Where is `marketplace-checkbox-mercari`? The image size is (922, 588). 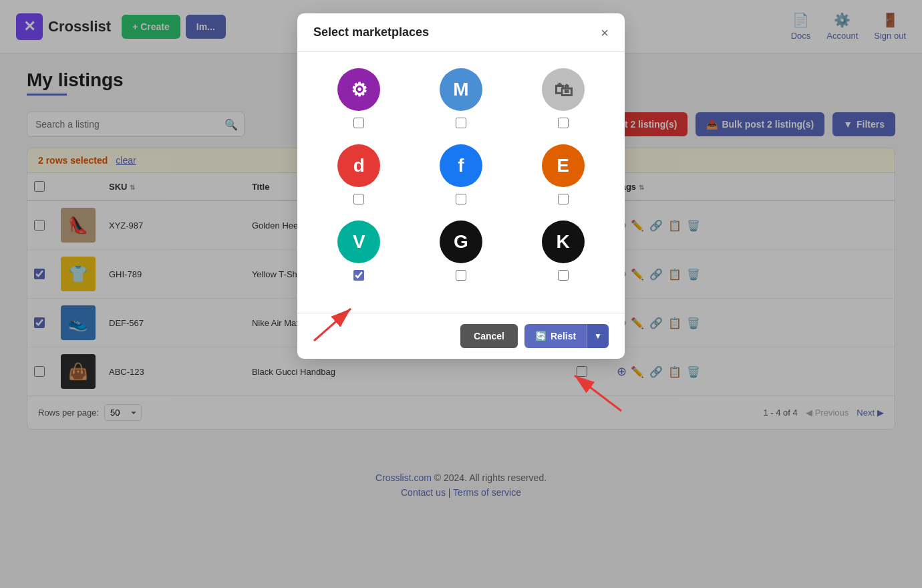
marketplace-checkbox-mercari is located at coordinates (461, 123).